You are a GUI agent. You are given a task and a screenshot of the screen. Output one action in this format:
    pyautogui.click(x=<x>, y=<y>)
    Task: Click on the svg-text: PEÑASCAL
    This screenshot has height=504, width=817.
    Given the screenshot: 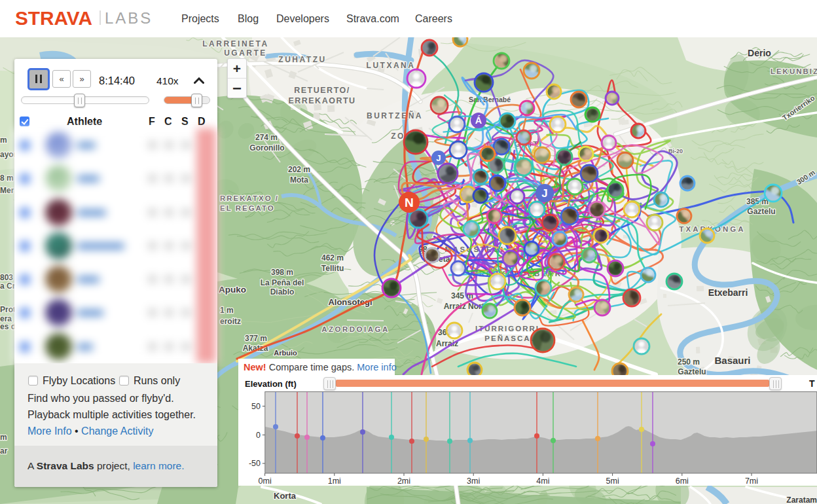 What is the action you would take?
    pyautogui.click(x=511, y=338)
    